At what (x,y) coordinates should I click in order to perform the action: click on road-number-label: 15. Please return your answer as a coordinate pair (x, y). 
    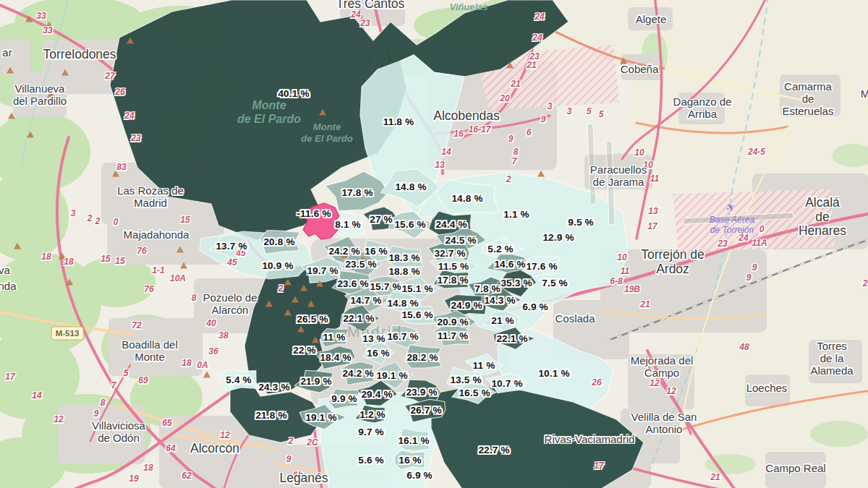
    Looking at the image, I should click on (120, 261).